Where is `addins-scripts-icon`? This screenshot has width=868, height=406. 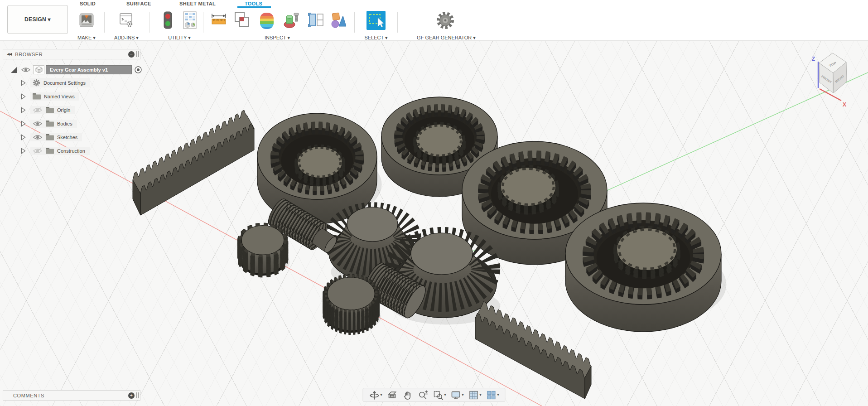 addins-scripts-icon is located at coordinates (126, 20).